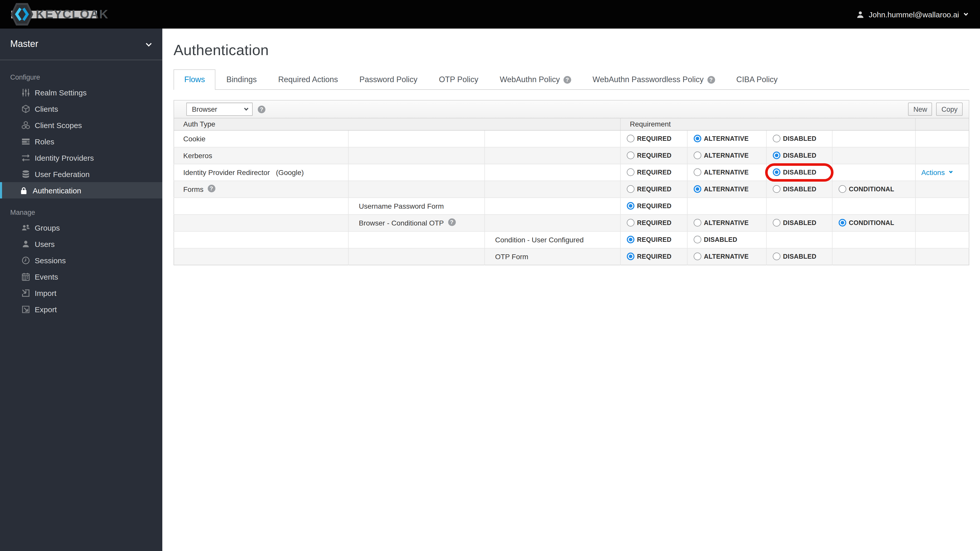 The width and height of the screenshot is (980, 551). Describe the element at coordinates (951, 171) in the screenshot. I see `chevron-down-icon` at that location.